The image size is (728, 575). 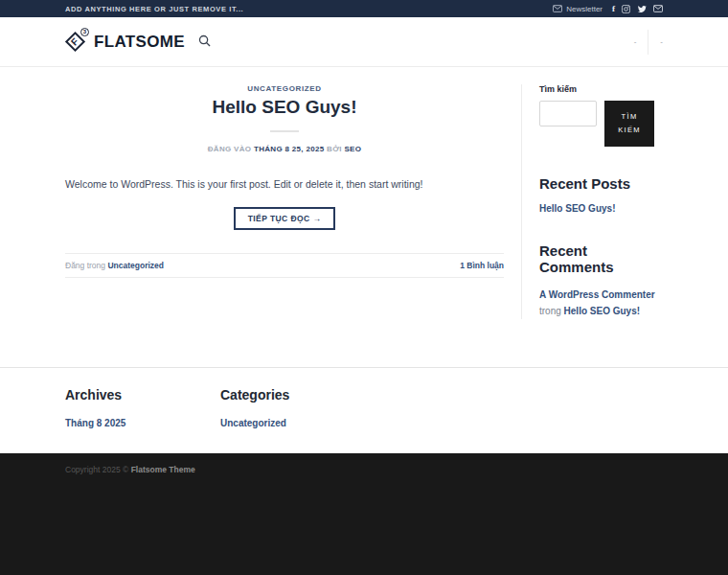 What do you see at coordinates (125, 42) in the screenshot?
I see `site-logo: F 3 FLATSOME` at bounding box center [125, 42].